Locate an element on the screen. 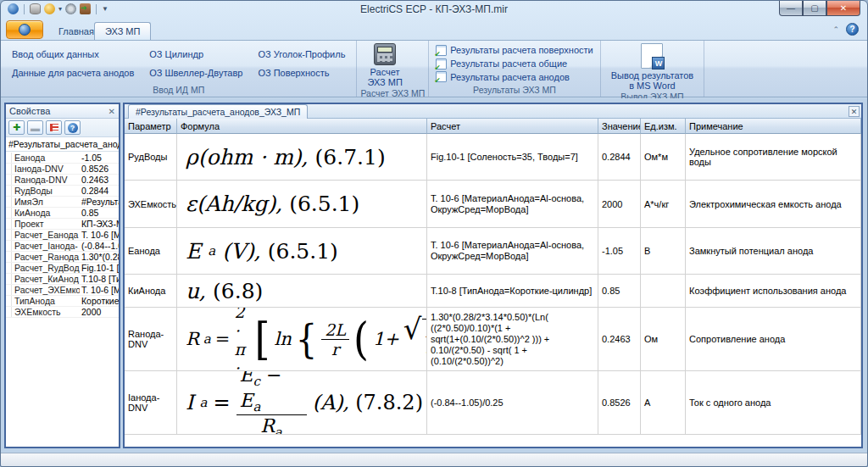 This screenshot has width=868, height=467. value-cell: -1.05 is located at coordinates (620, 251).